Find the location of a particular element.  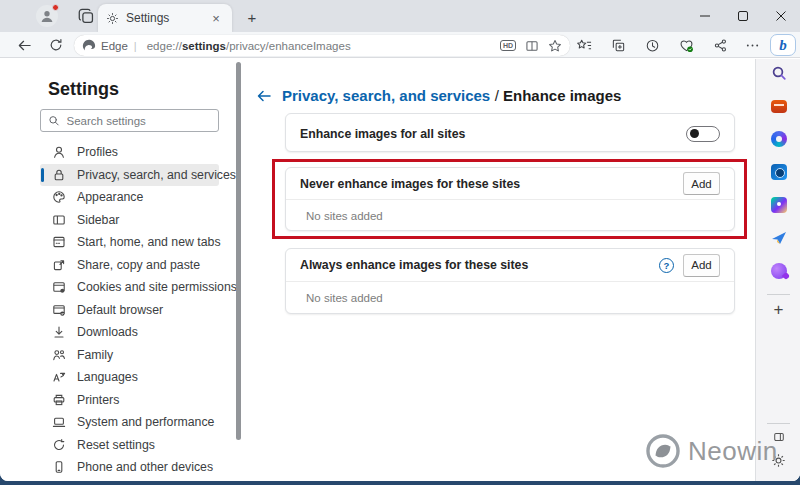

rail-search-button is located at coordinates (778, 73).